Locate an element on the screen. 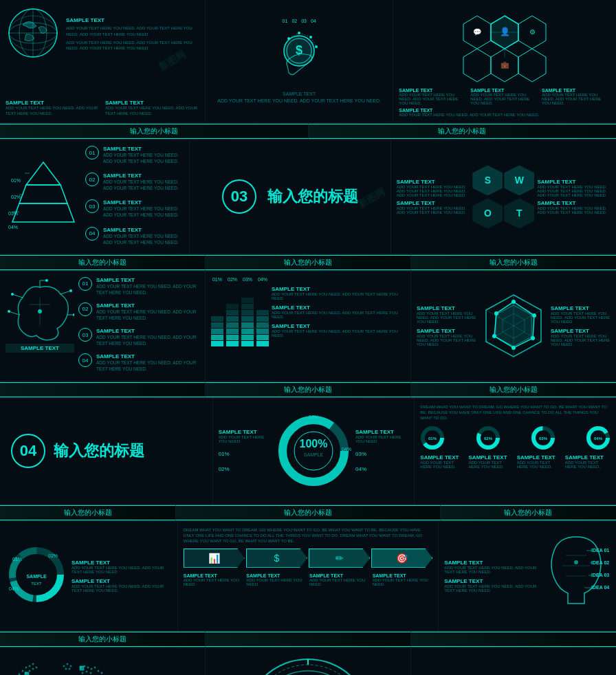  map-panel: SAMPLE TEXTADD YOUR TEXT HERE YOU NEED. … is located at coordinates (103, 662).